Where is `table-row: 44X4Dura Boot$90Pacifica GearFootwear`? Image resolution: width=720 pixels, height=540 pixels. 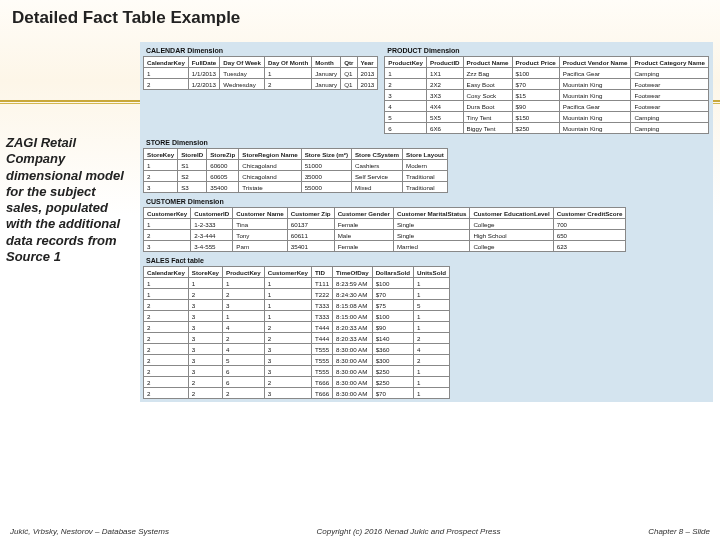
table-row: 44X4Dura Boot$90Pacifica GearFootwear is located at coordinates (547, 106).